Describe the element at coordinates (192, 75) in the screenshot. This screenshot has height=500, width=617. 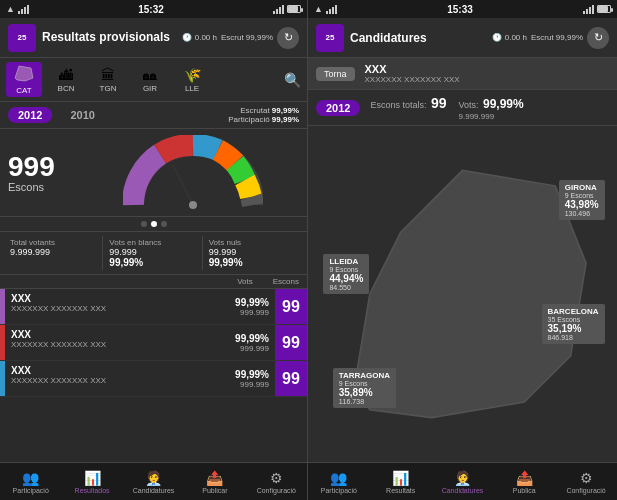
I see `lle-icon: 🌾` at that location.